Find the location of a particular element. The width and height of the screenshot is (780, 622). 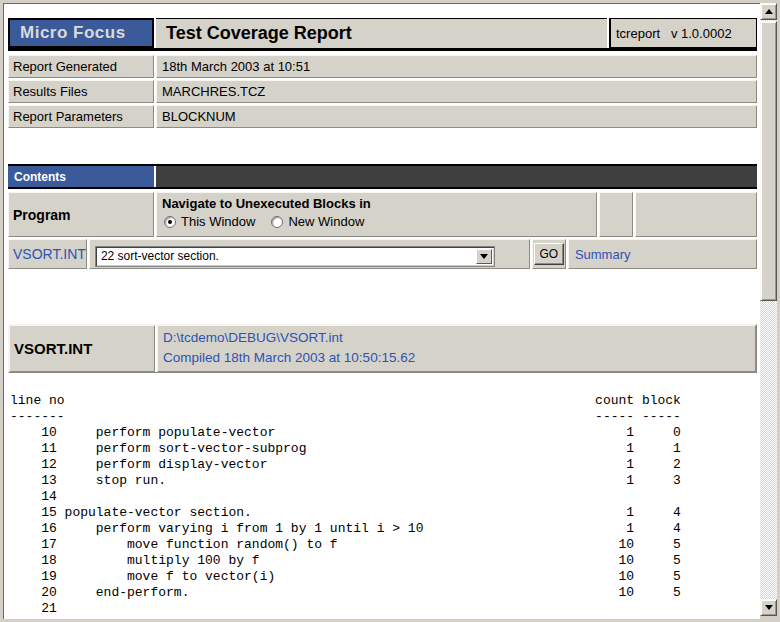

program-link-cell: VSORT.INT is located at coordinates (48, 254).